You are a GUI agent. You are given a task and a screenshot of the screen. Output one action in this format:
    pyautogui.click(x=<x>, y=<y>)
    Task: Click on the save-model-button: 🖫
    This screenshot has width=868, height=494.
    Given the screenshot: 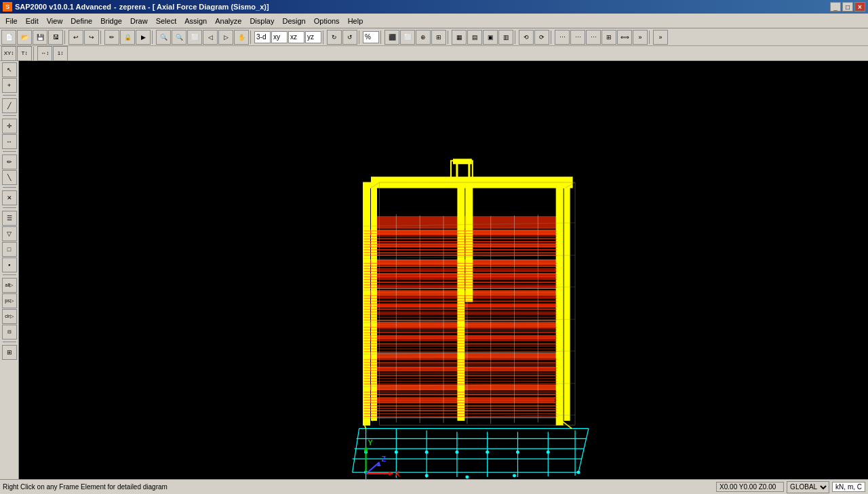 What is the action you would take?
    pyautogui.click(x=56, y=37)
    